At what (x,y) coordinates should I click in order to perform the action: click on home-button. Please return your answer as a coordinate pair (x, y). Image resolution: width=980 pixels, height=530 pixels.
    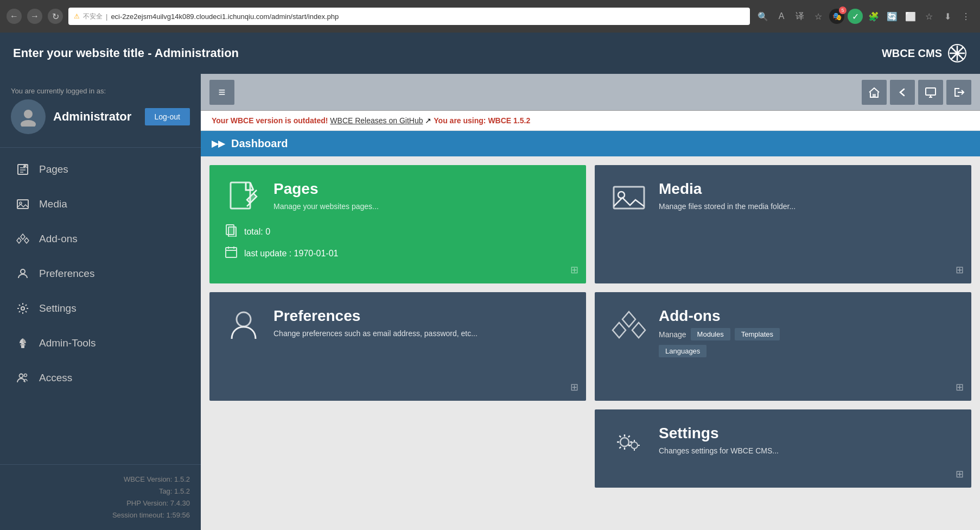
    Looking at the image, I should click on (874, 92).